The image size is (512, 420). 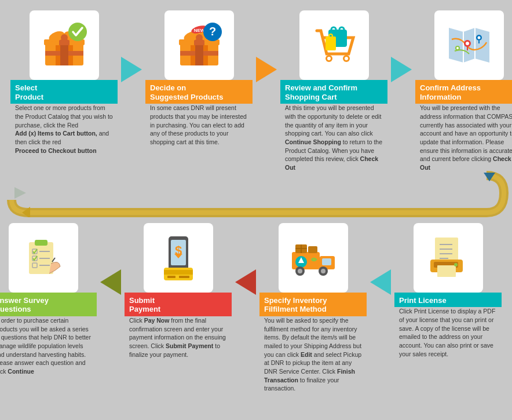 I want to click on step2-label: Decide onSuggested Products, so click(x=199, y=92).